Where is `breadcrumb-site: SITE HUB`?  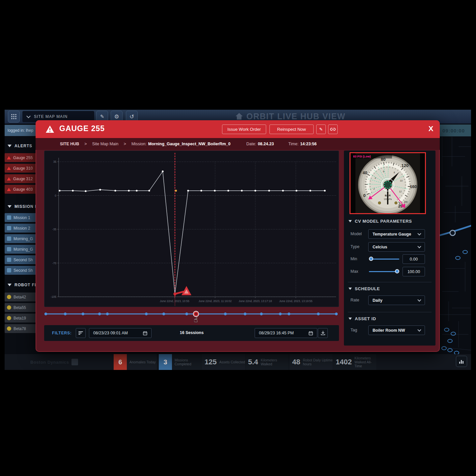 breadcrumb-site: SITE HUB is located at coordinates (70, 144).